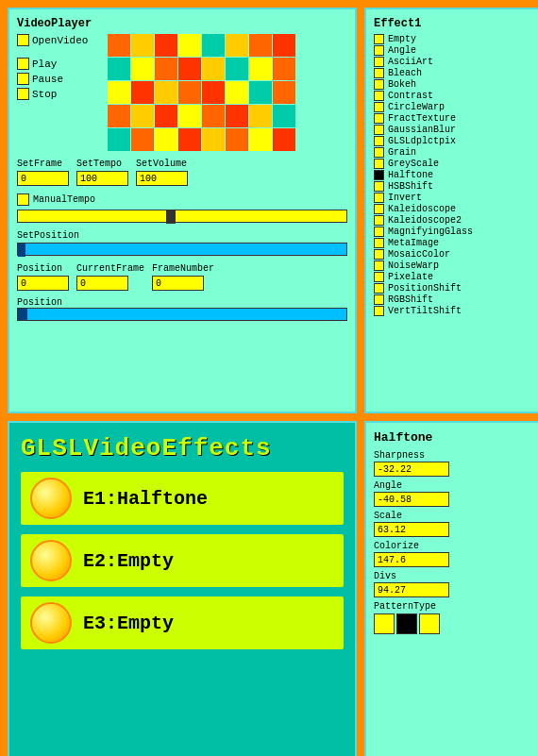 The image size is (538, 756). What do you see at coordinates (422, 210) in the screenshot?
I see `effect-label-kaleidoscope: Kaleidoscope` at bounding box center [422, 210].